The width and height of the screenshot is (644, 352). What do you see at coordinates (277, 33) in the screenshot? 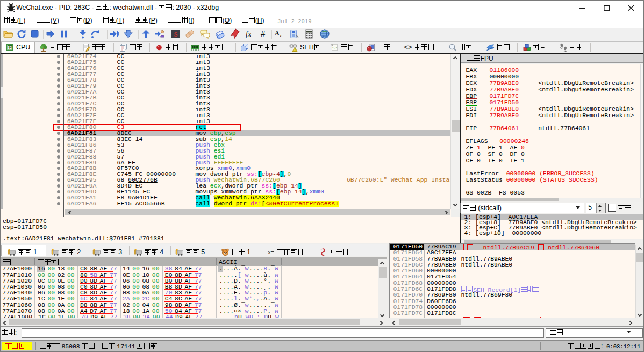
I see `svg-text: A` at bounding box center [277, 33].